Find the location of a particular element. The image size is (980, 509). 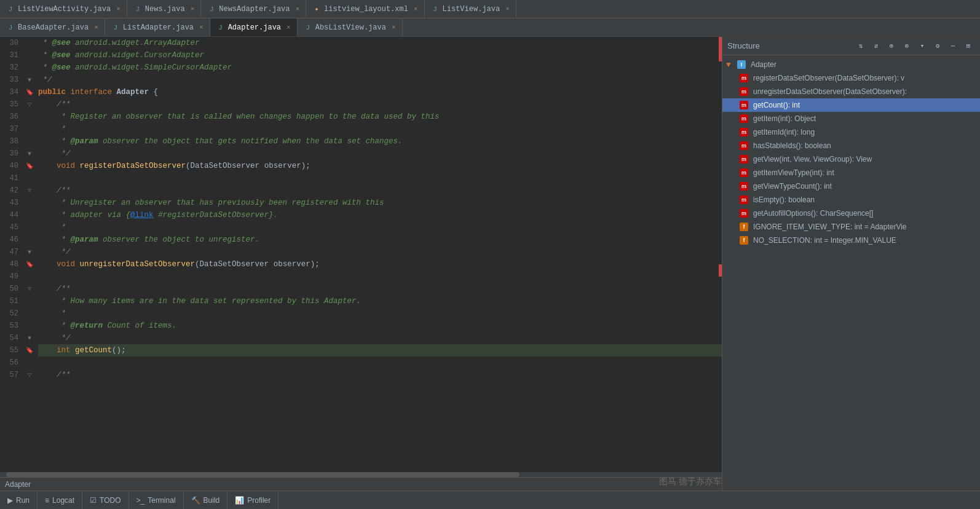

java-icon-2: J is located at coordinates (138, 9).